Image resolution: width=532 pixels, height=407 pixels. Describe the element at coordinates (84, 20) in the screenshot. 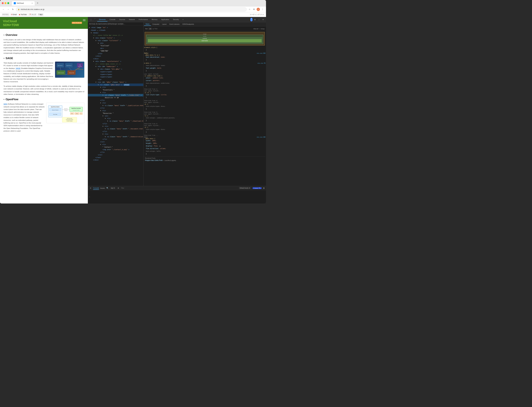

I see `hamburger-icon` at that location.